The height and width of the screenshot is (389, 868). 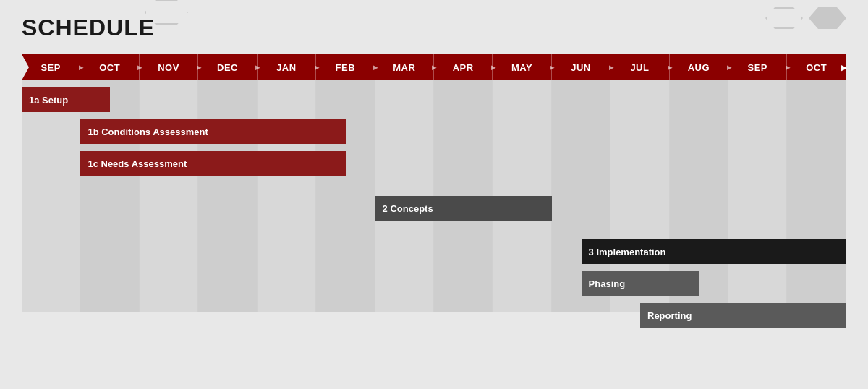 What do you see at coordinates (827, 18) in the screenshot?
I see `hex-filled-icon` at bounding box center [827, 18].